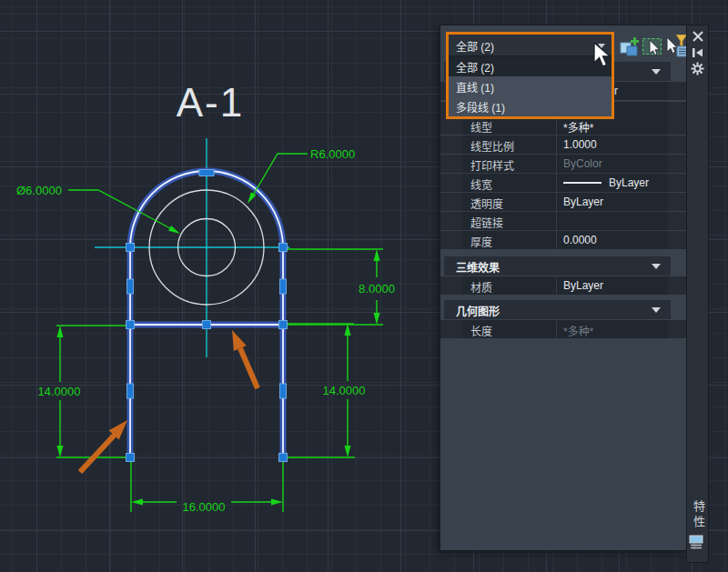 The height and width of the screenshot is (572, 728). I want to click on property-row: 打印样式 ByColor, so click(564, 164).